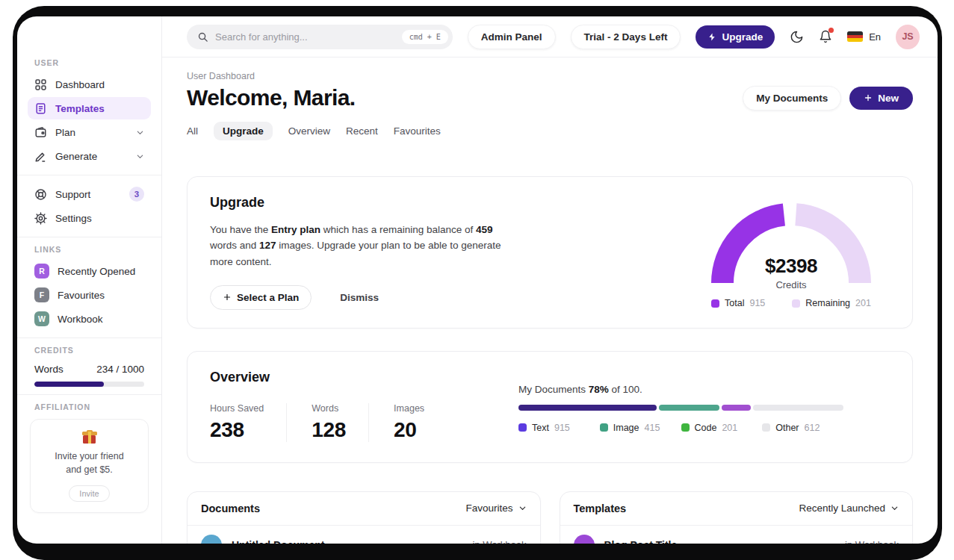 The height and width of the screenshot is (560, 954). I want to click on words-balance: 459, so click(484, 230).